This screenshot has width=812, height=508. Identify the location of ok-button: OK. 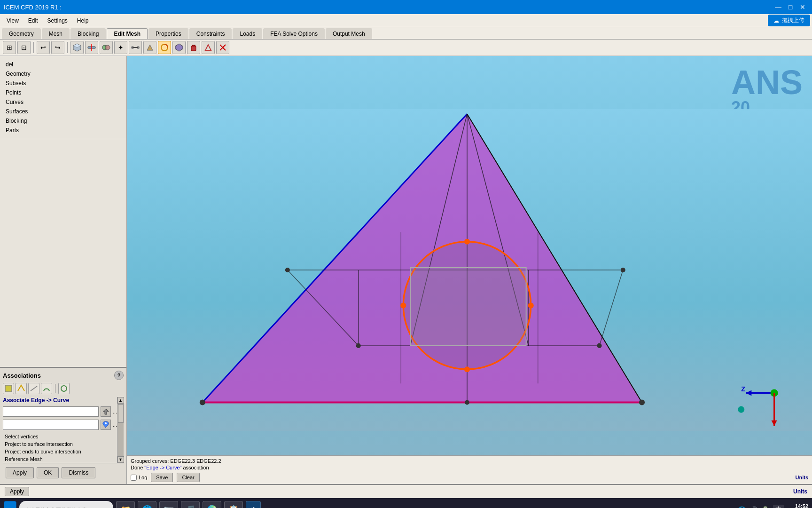
(48, 473).